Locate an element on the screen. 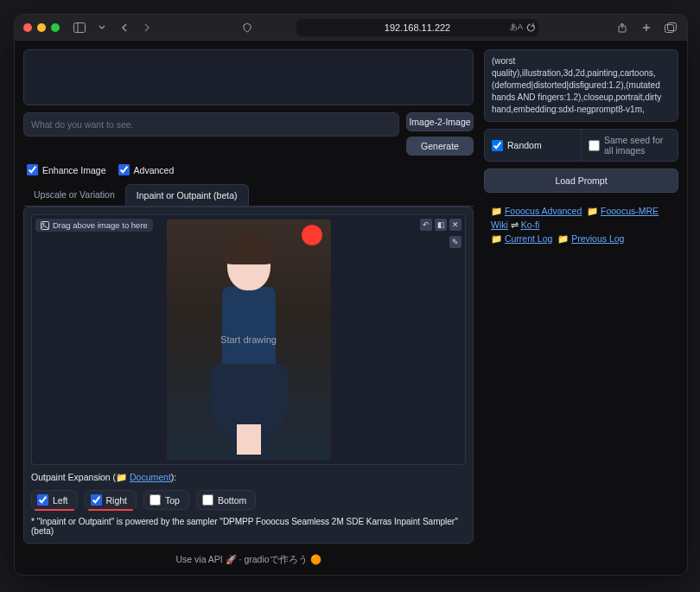 The image size is (700, 592). advanced-checkbox: Advanced is located at coordinates (147, 169).